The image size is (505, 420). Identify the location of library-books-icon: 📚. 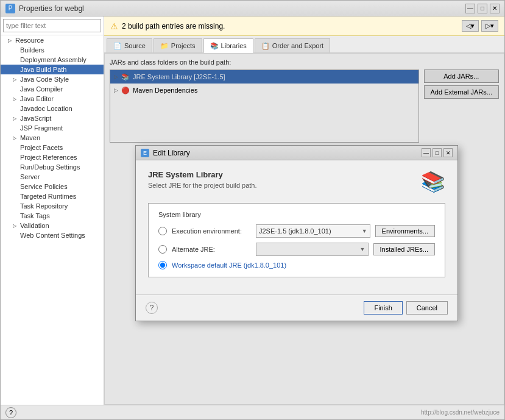
(433, 182).